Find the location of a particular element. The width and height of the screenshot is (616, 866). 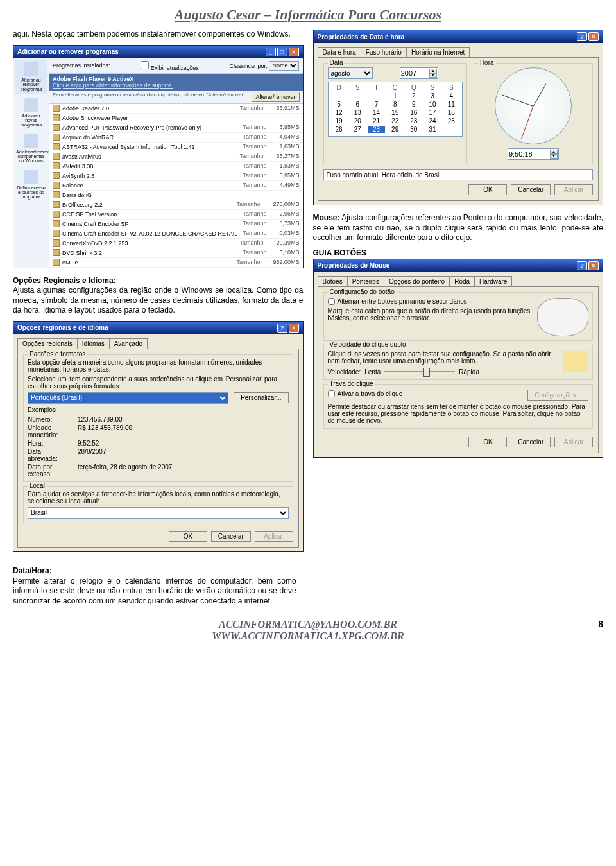

day-cell: 18 is located at coordinates (452, 113).